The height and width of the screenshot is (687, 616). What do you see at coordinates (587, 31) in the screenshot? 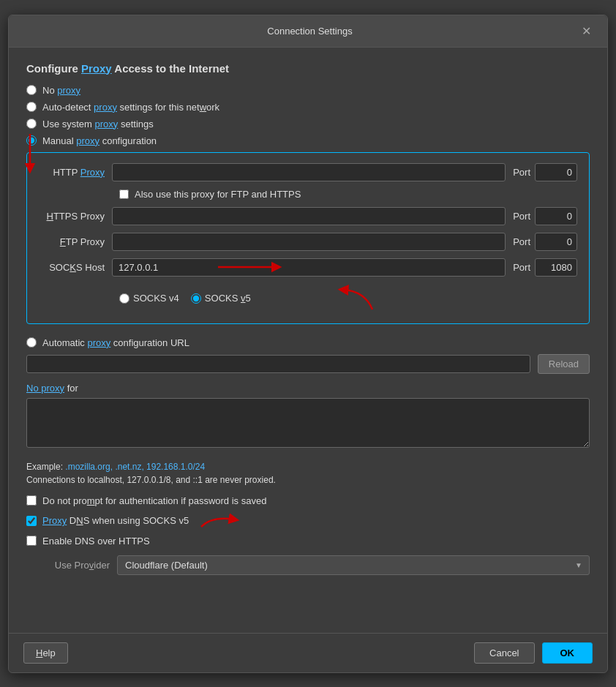
I see `close-button: ✕` at bounding box center [587, 31].